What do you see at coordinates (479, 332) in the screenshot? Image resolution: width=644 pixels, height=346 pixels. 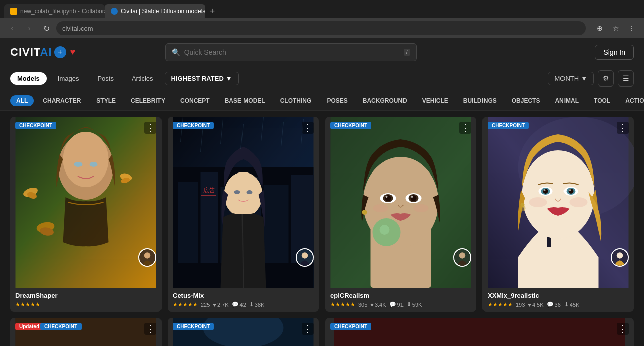 I see `bottom-card-3: CHECKPOINT ⋮` at bounding box center [479, 332].